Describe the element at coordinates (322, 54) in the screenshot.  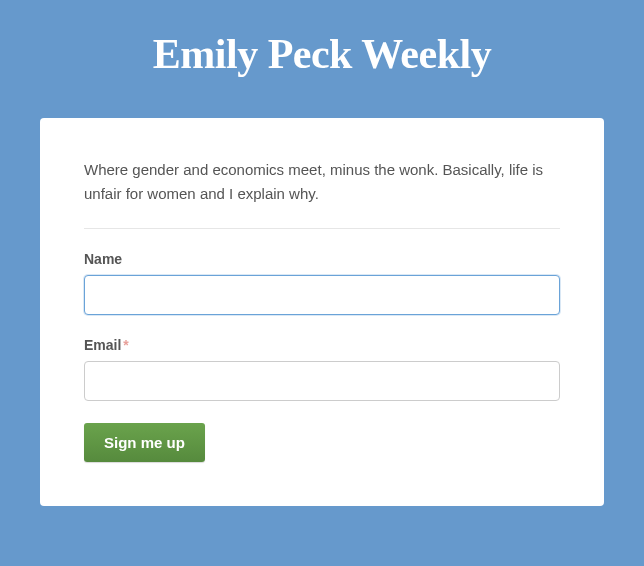
I see `page-title: Emily Peck Weekly` at that location.